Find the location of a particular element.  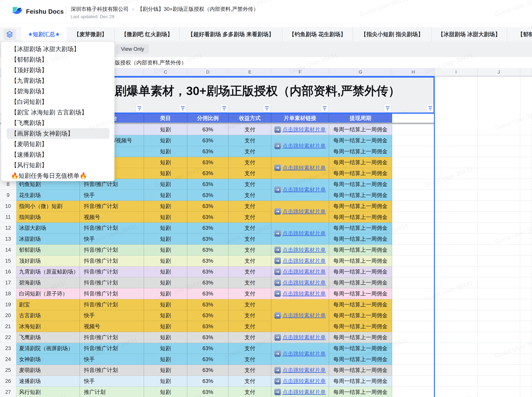

theater-name-cell: 风行短剧 is located at coordinates (48, 392).